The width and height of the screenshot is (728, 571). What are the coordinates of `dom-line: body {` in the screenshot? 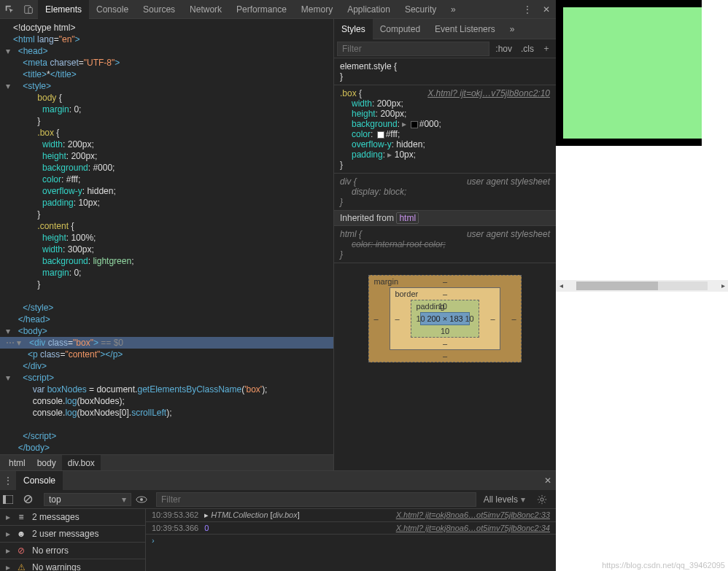 It's located at (166, 98).